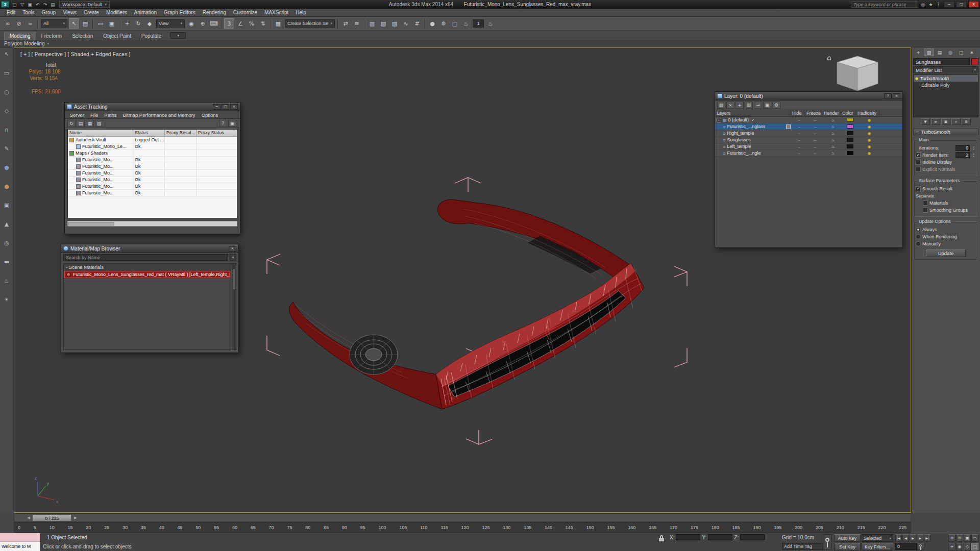  What do you see at coordinates (462, 517) in the screenshot?
I see `time-slider: ◀ 0 / 225 ▶` at bounding box center [462, 517].